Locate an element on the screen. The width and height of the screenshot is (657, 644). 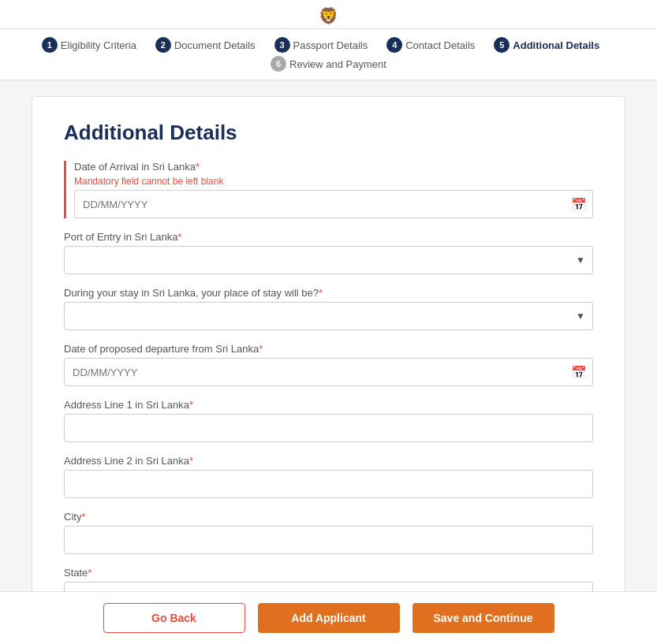
step-6-label: Review and Payment is located at coordinates (338, 65).